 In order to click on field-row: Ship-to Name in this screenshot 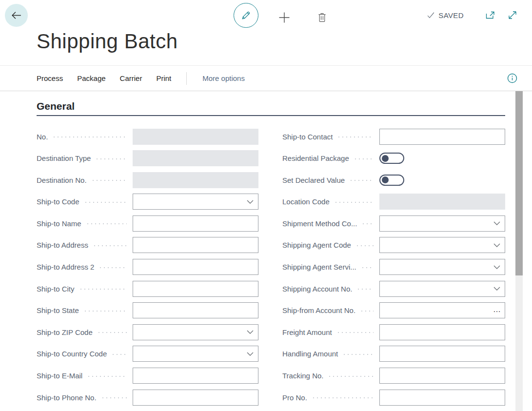, I will do `click(147, 223)`.